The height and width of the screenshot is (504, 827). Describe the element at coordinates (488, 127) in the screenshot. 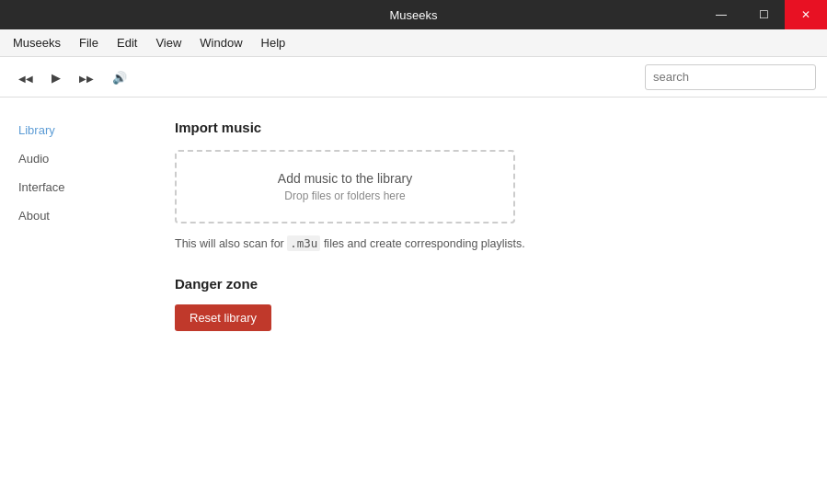

I see `import-section-title: Import music` at that location.